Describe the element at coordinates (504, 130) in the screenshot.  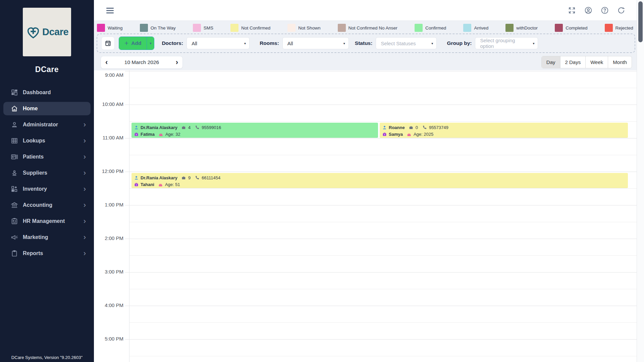
I see `appointment-card: Roanne 0 95573749 Samya Age: 2025` at that location.